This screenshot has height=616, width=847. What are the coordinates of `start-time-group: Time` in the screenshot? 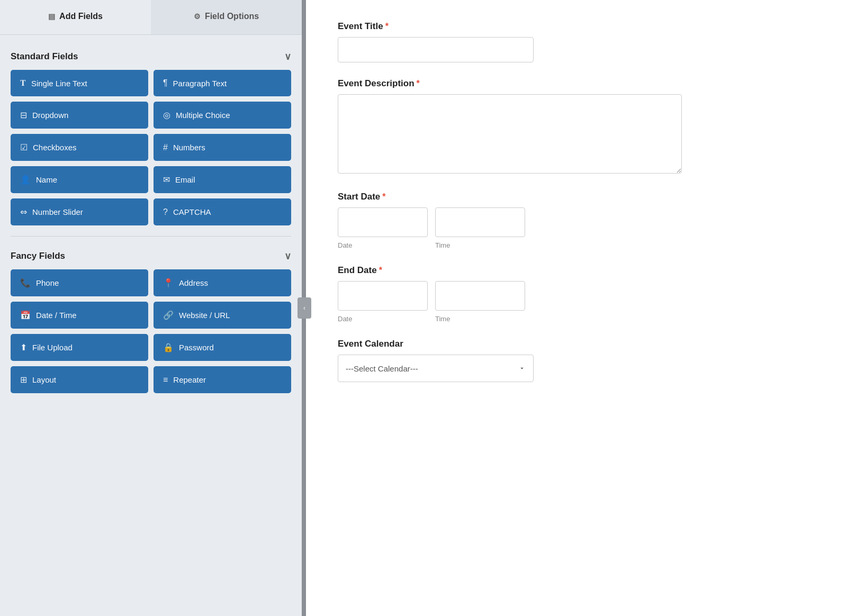 It's located at (480, 229).